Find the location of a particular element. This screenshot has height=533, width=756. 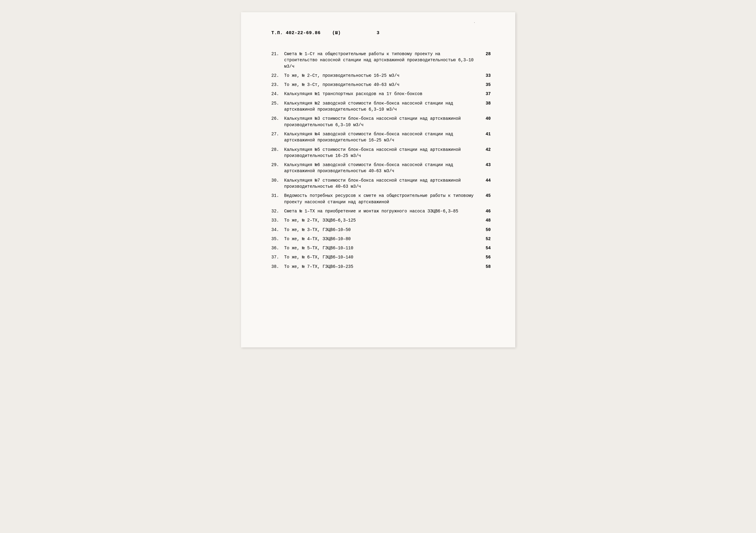

toc-item-number: 25. is located at coordinates (278, 103).